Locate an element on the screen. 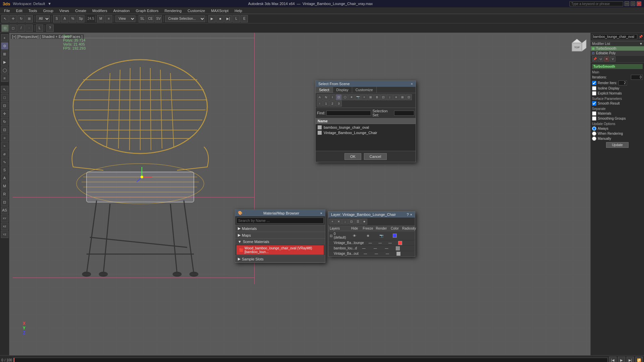  layer-vintage2-freeze: — is located at coordinates (376, 253).